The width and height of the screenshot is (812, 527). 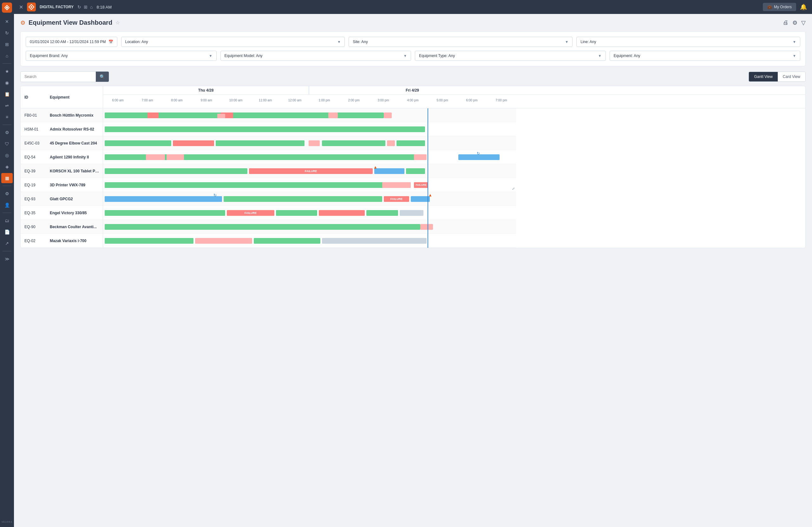 I want to click on sidebar-bottom: v11.0.0-1, so click(x=7, y=522).